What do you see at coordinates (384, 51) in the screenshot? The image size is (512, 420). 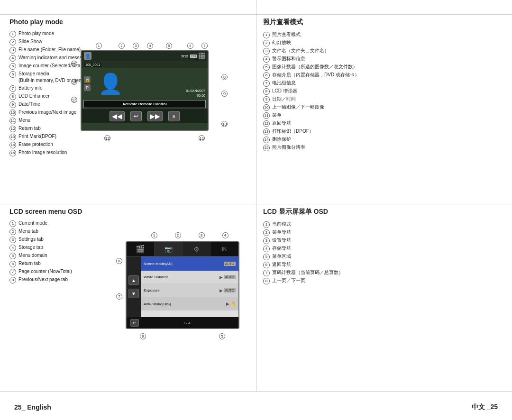 I see `list-item: 3文件名（文件夹＿文件名）` at bounding box center [384, 51].